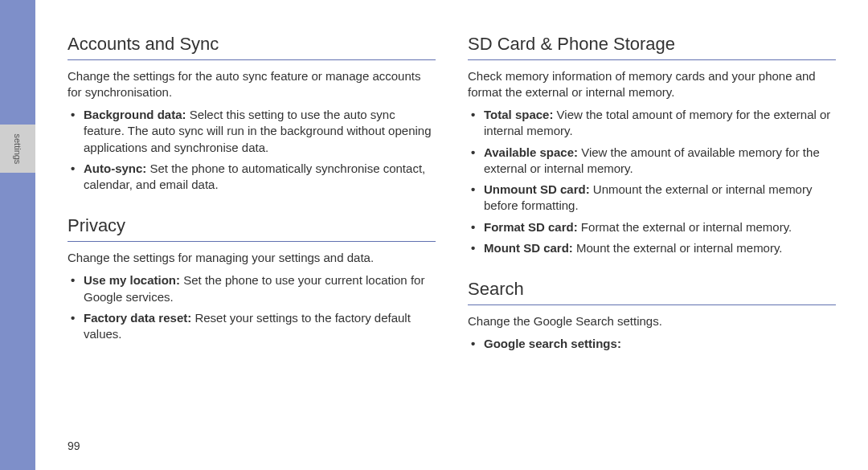 This screenshot has height=470, width=868. I want to click on intro-accounts-sync: Change the settings for the auto sync fe…, so click(252, 85).